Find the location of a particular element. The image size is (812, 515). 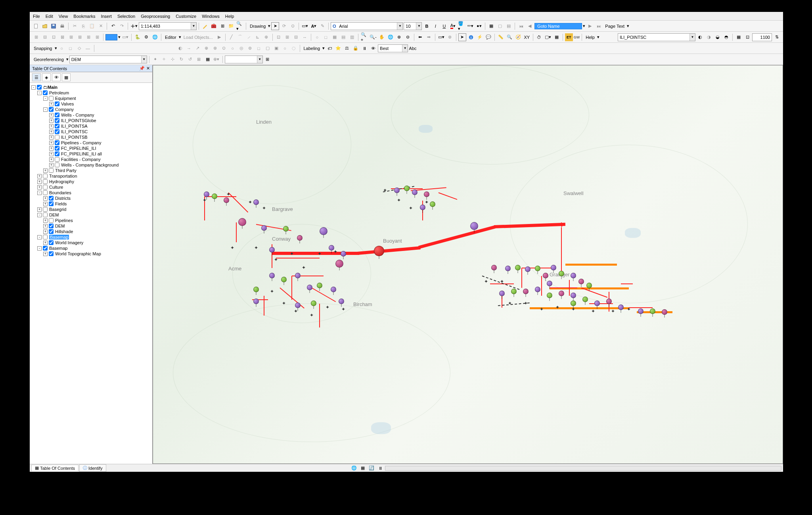

snapping-label: Snapping is located at coordinates (43, 48).